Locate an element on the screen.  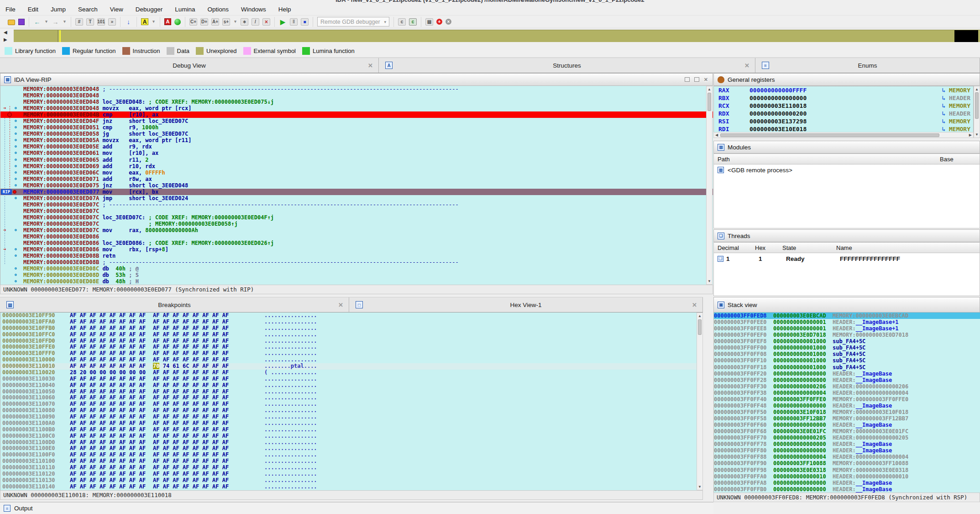
tab-enums: ≡Enums is located at coordinates (868, 65).